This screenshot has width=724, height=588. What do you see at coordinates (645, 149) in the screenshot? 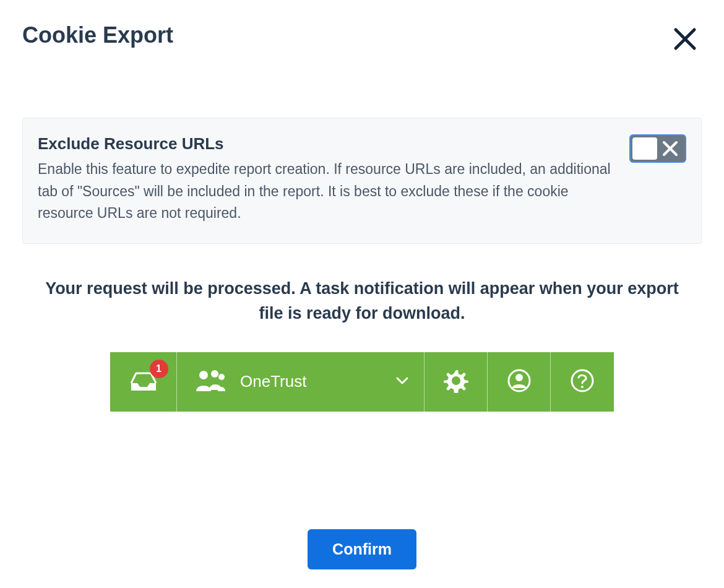
I see `toggle-knob` at bounding box center [645, 149].